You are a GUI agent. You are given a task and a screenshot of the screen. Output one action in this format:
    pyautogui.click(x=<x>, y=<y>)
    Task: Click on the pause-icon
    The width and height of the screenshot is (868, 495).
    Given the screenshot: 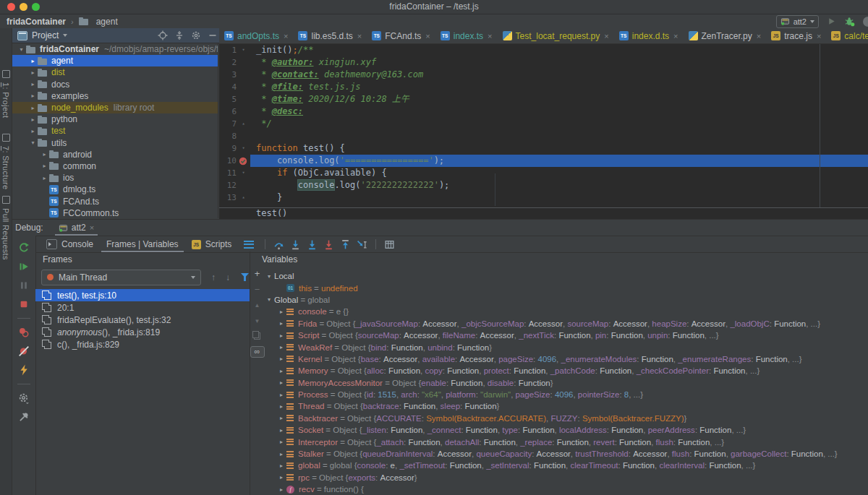 What is the action you would take?
    pyautogui.click(x=24, y=285)
    